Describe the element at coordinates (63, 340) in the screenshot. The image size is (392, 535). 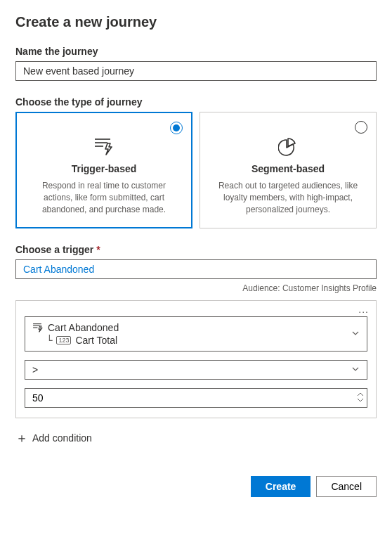
I see `number-type-icon: 123` at that location.